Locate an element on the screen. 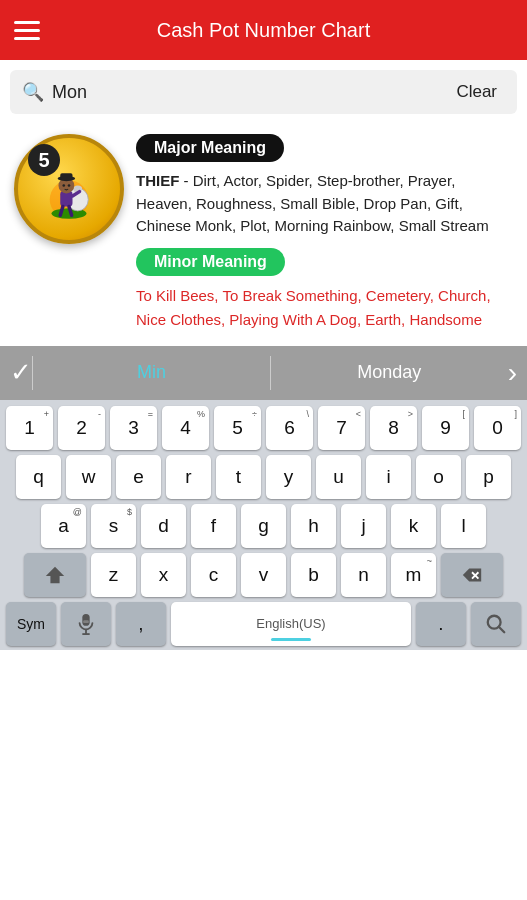  minor-text: To Kill Bees, To Break Something, Cemete… is located at coordinates (324, 308).